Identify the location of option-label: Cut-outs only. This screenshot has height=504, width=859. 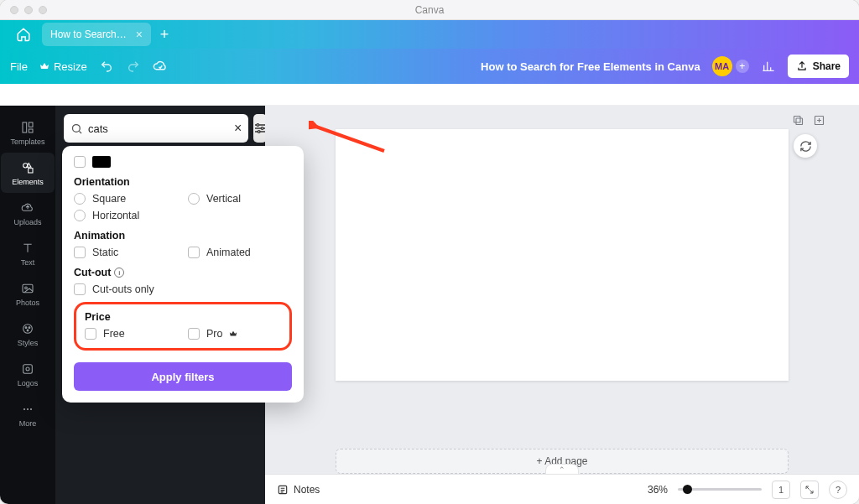
(123, 289).